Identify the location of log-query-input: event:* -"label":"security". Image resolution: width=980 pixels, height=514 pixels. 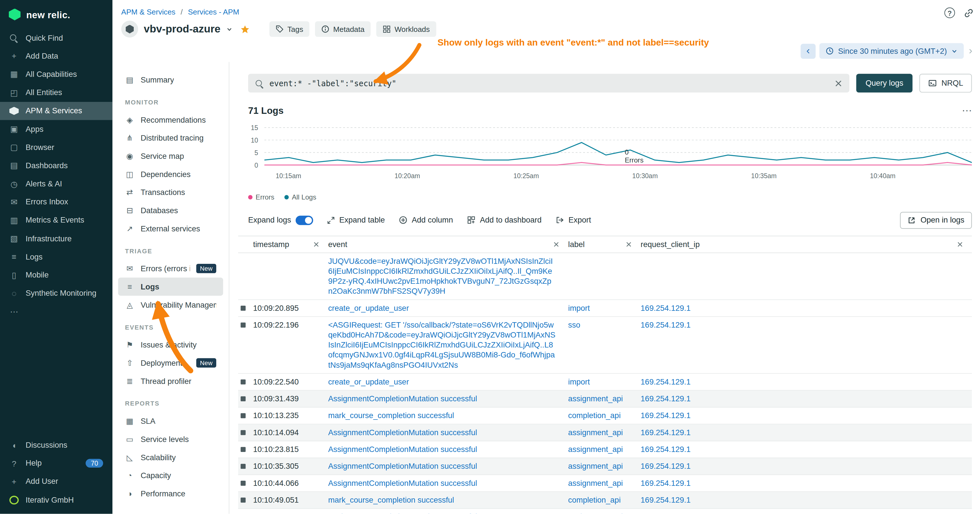
(549, 83).